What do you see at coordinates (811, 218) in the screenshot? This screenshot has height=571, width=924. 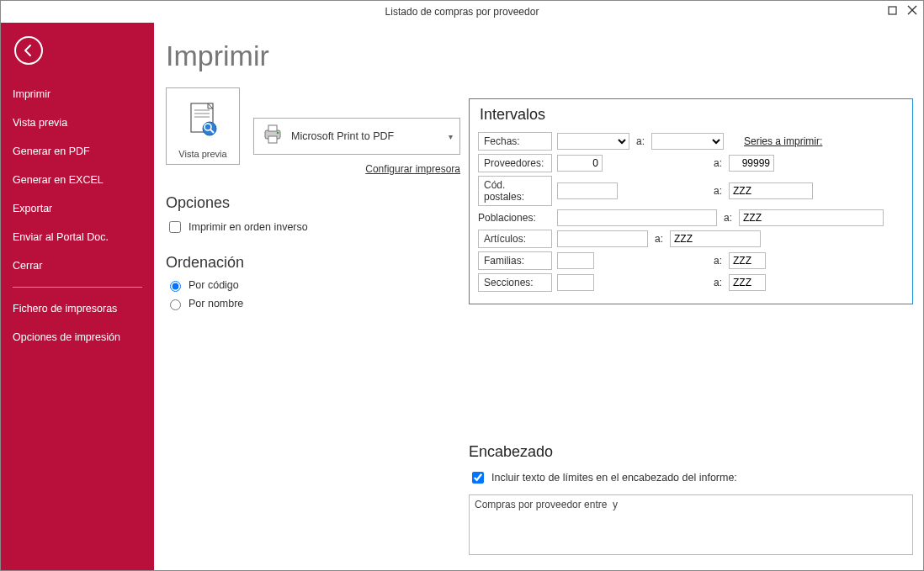 I see `poblaciones-to-input` at bounding box center [811, 218].